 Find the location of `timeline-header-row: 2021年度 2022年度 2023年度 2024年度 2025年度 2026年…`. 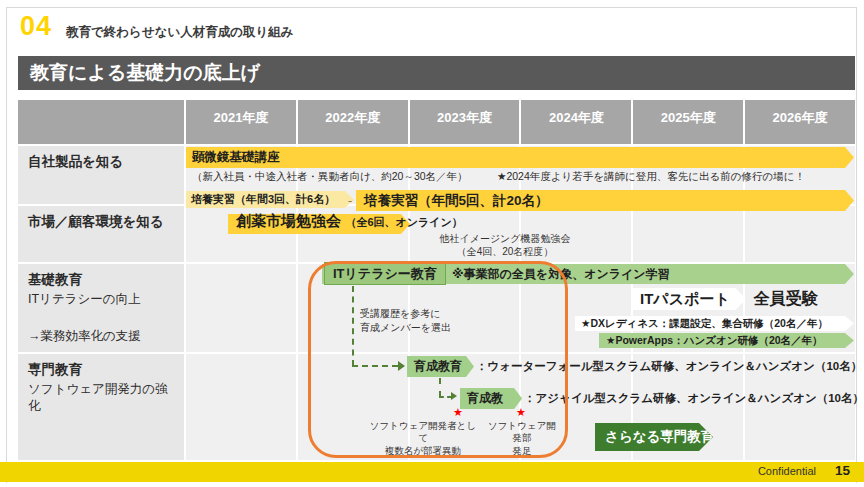

timeline-header-row: 2021年度 2022年度 2023年度 2024年度 2025年度 2026年… is located at coordinates (436, 122).